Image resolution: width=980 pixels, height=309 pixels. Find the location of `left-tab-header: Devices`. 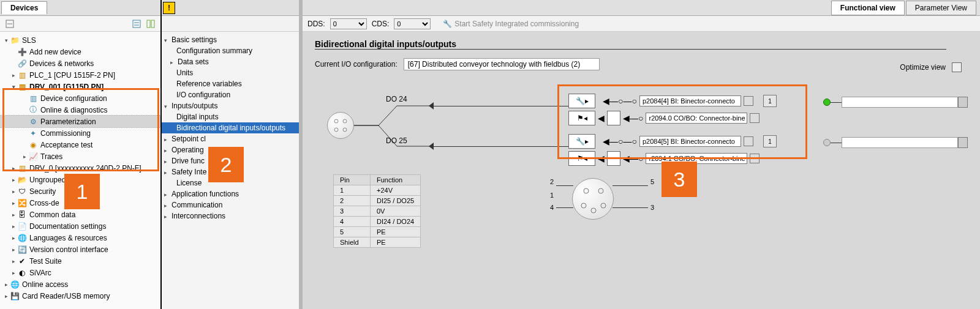

left-tab-header: Devices is located at coordinates (80, 8).